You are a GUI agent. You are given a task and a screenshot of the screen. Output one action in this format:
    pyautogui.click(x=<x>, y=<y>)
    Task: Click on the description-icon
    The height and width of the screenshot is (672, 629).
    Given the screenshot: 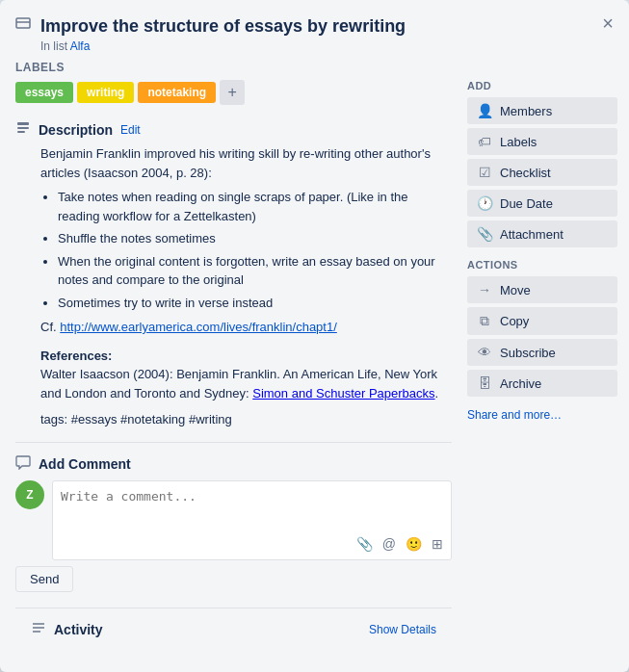 What is the action you would take?
    pyautogui.click(x=23, y=129)
    